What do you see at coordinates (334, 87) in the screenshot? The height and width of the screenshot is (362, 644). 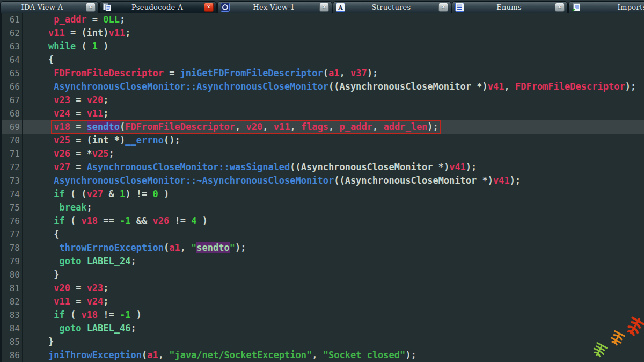 I see `code-line: AsynchronousCloseMonitor::AsynchronousCl…` at bounding box center [334, 87].